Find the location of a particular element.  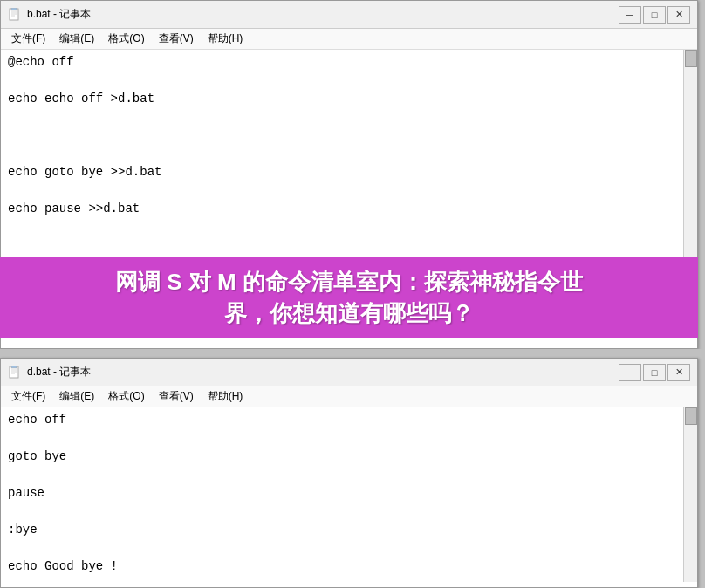

bottom-line-2: goto bye is located at coordinates (349, 457).